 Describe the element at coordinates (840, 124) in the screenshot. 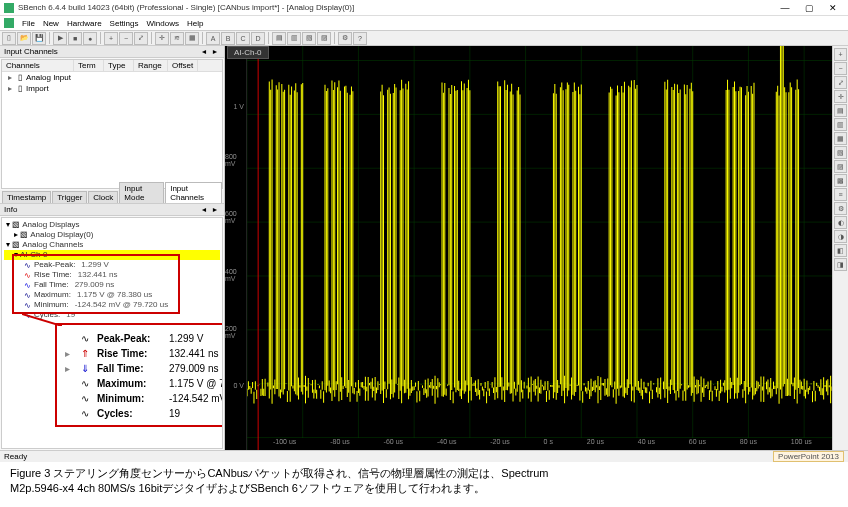

I see `rt-b-icon: ▥` at that location.